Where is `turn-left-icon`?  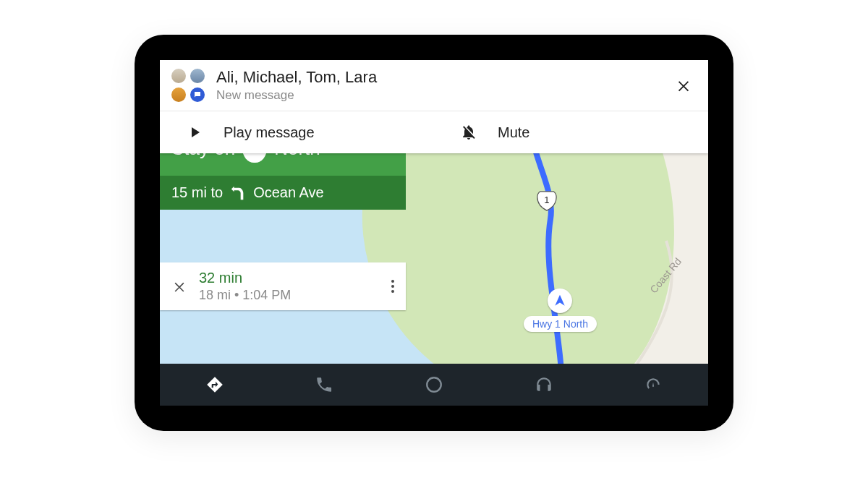
turn-left-icon is located at coordinates (238, 193).